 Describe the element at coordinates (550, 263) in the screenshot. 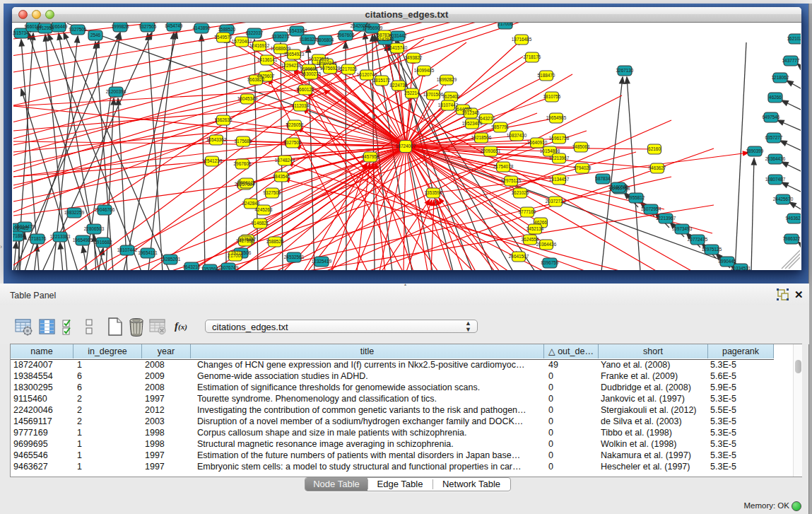

I see `svg-text: 8396759` at that location.